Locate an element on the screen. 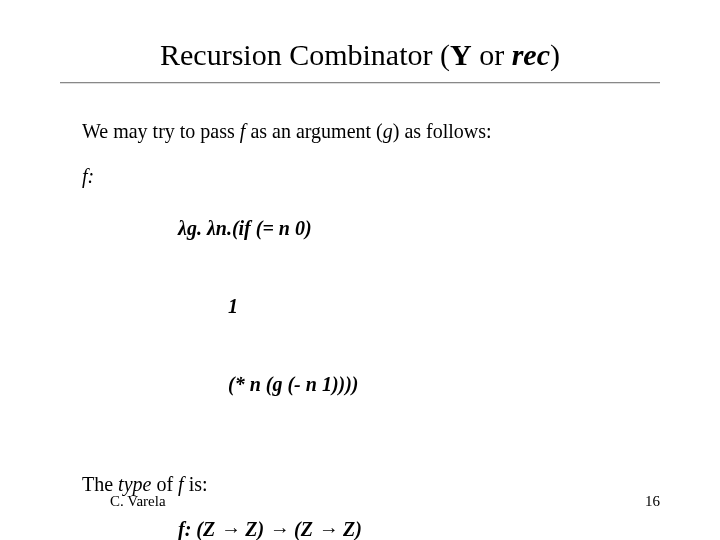 The width and height of the screenshot is (720, 540). intro-text-b: as an argument ( is located at coordinates (314, 131).